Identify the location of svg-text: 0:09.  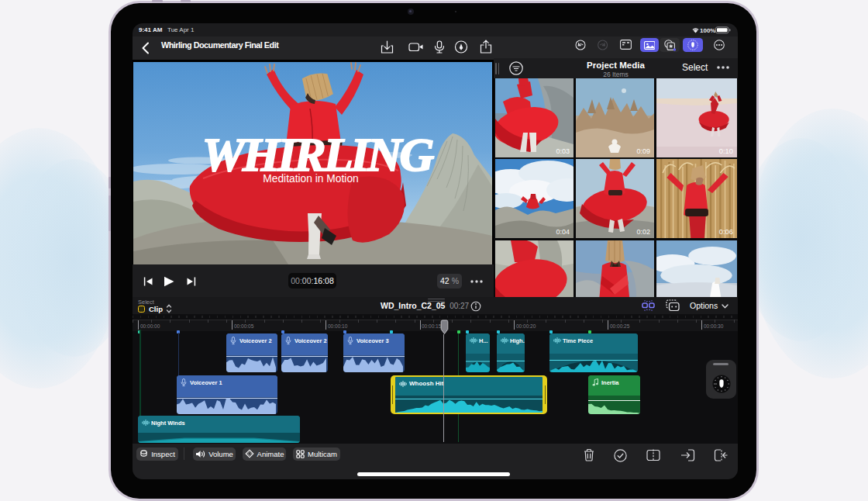
(643, 151).